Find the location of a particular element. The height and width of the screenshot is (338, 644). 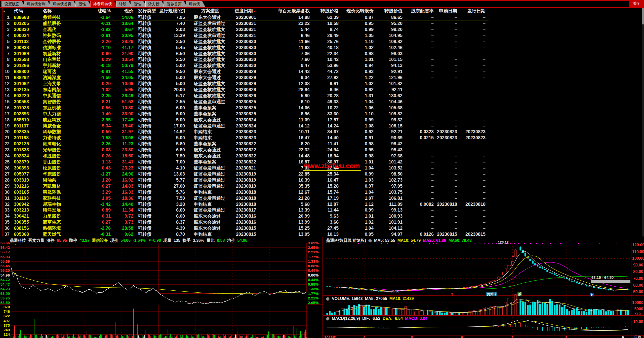

col-header-code: 代码 is located at coordinates (18, 11).